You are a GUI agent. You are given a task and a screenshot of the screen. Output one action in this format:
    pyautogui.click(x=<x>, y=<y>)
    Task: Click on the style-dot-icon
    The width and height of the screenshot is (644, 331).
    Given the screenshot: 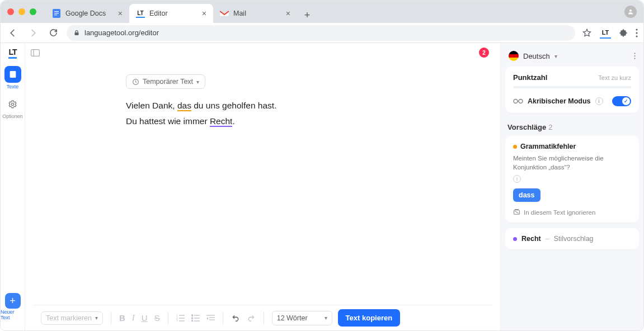 What is the action you would take?
    pyautogui.click(x=515, y=239)
    